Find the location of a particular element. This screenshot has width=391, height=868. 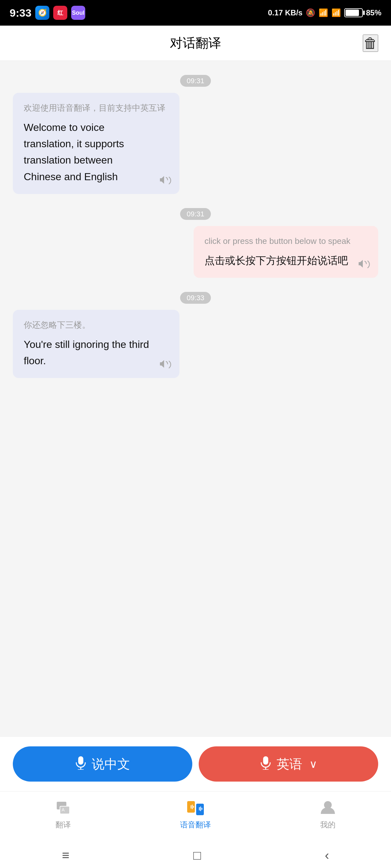

speak-english-button: 英语 ∨ is located at coordinates (288, 764).